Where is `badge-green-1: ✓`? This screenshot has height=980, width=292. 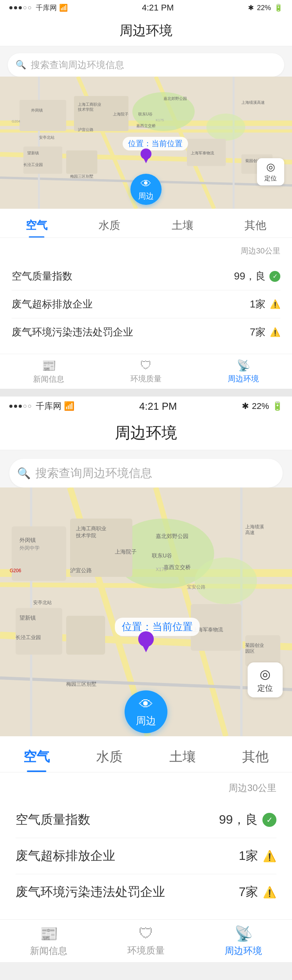 badge-green-1: ✓ is located at coordinates (275, 276).